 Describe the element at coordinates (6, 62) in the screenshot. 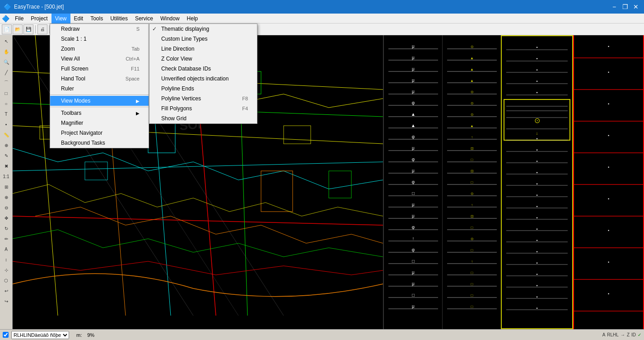

I see `tool-zoom: 🔍` at that location.